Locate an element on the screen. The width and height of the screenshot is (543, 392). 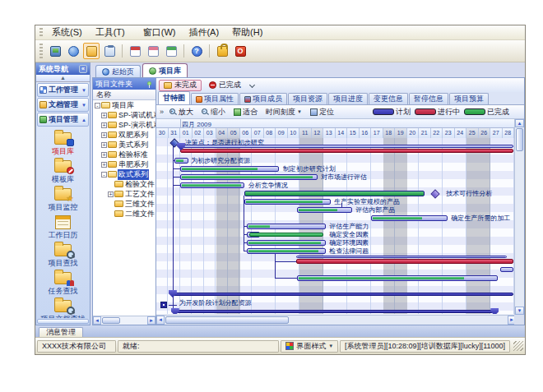
tree-item-工艺文件: +工艺文件 is located at coordinates (124, 194).